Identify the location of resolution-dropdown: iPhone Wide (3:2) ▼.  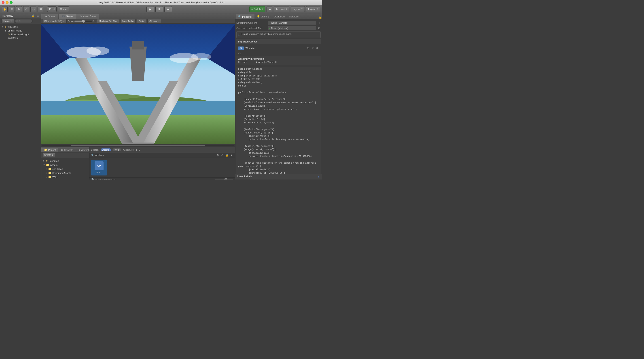
(55, 21).